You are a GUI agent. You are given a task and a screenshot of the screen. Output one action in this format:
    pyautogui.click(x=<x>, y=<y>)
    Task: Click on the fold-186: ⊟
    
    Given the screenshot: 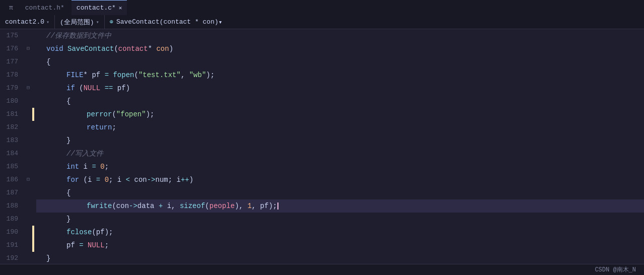 What is the action you would take?
    pyautogui.click(x=28, y=180)
    